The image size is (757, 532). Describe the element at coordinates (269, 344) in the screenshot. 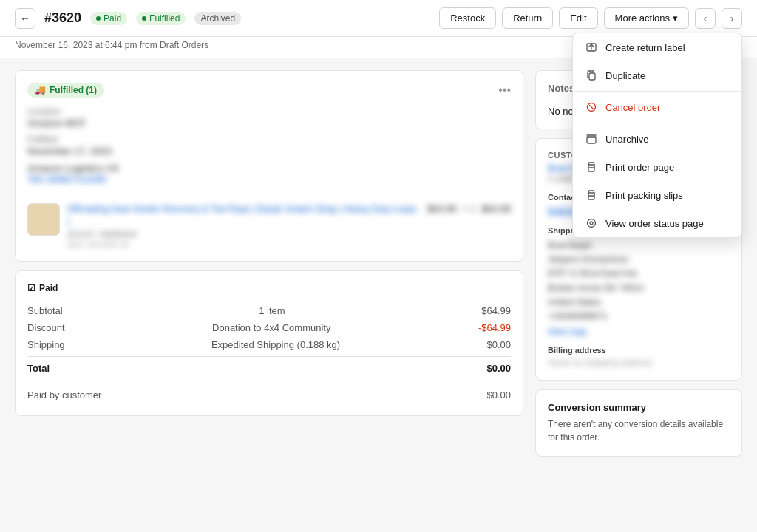

I see `shipping-row: Shipping Expedited Shipping (0.188 kg) $…` at that location.